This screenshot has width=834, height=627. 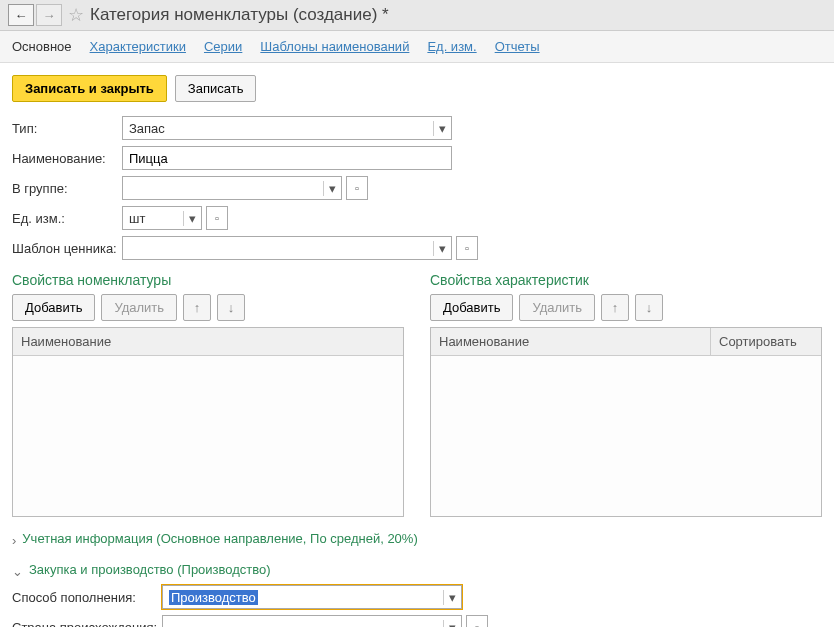 I want to click on characteristics-grid: Наименование Сортировать, so click(x=626, y=422).